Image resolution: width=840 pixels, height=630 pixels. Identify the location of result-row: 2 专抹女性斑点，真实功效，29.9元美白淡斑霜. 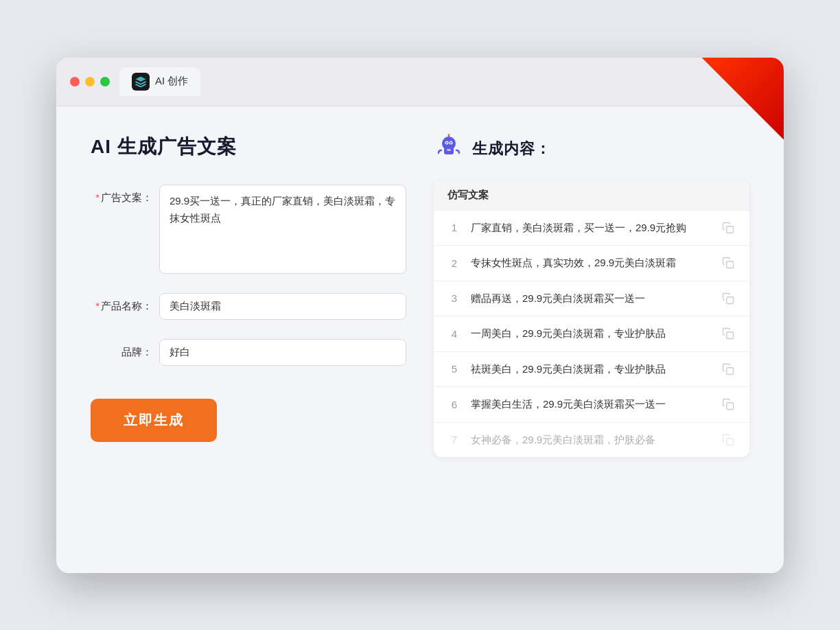
(592, 264).